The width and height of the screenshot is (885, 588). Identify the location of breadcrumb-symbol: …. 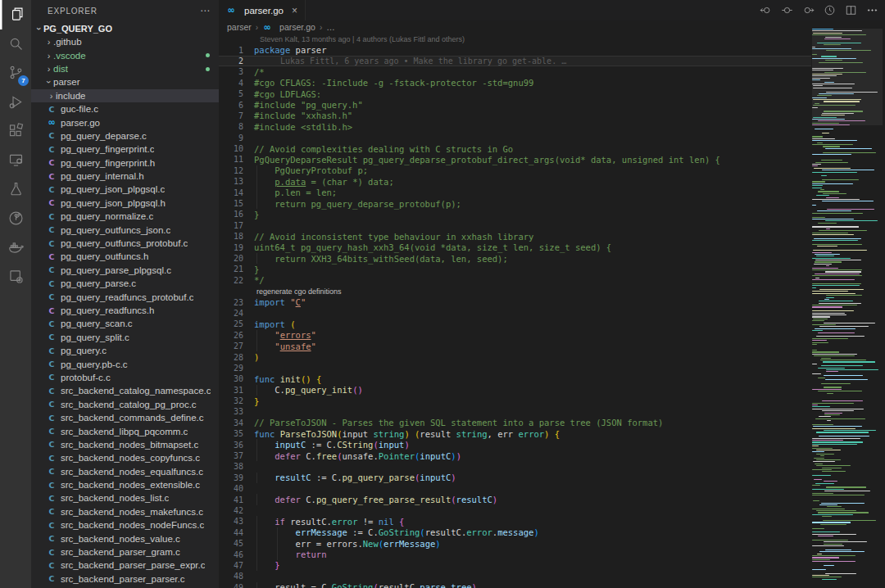
(331, 27).